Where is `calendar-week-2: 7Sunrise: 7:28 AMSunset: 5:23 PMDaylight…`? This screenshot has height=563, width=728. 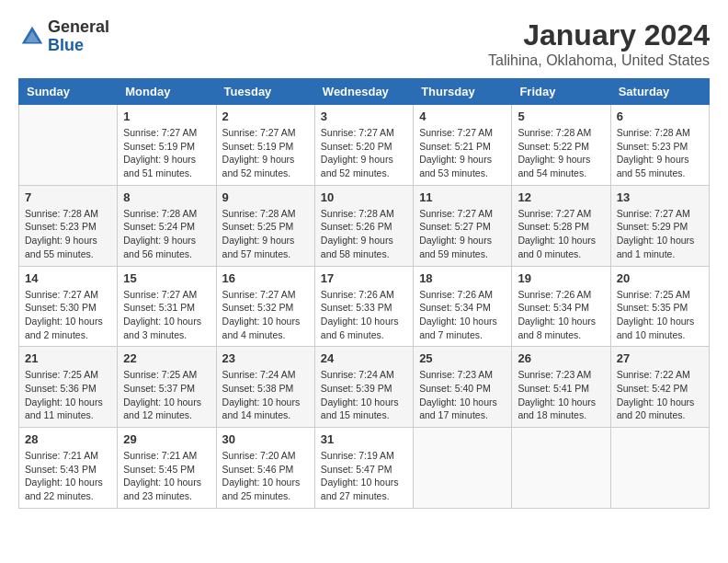
calendar-week-2: 7Sunrise: 7:28 AMSunset: 5:23 PMDaylight… is located at coordinates (364, 225).